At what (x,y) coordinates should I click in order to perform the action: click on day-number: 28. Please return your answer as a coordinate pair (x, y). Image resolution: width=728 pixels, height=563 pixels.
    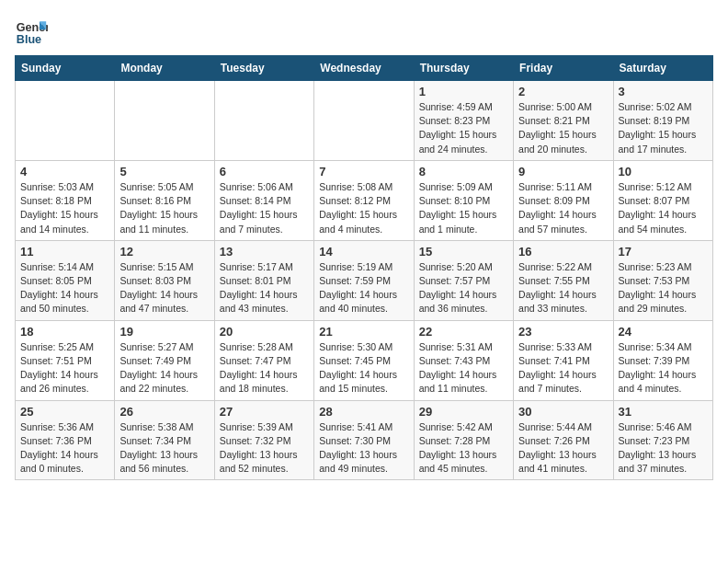
    Looking at the image, I should click on (364, 412).